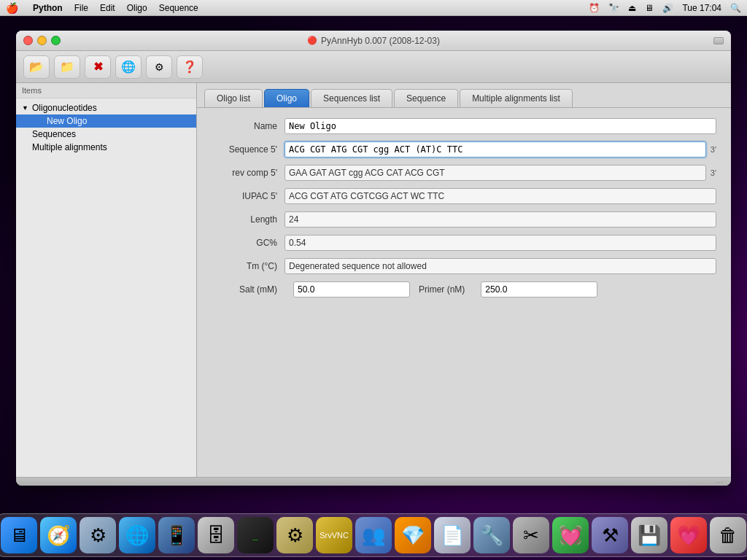 The height and width of the screenshot is (560, 747). I want to click on monitor-icon: 🖥, so click(649, 8).